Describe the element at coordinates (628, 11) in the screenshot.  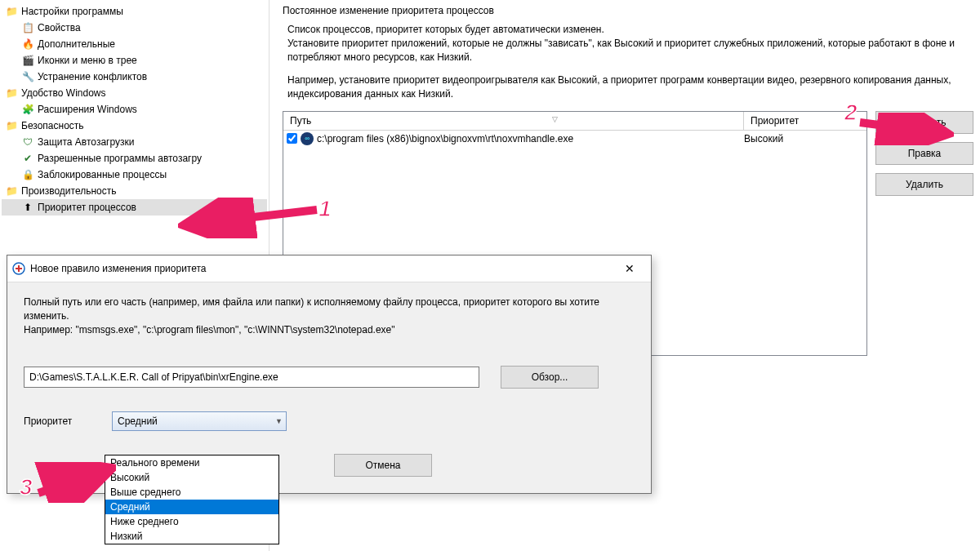
I see `content-title: Постоянное изменение приоритета процессо…` at that location.